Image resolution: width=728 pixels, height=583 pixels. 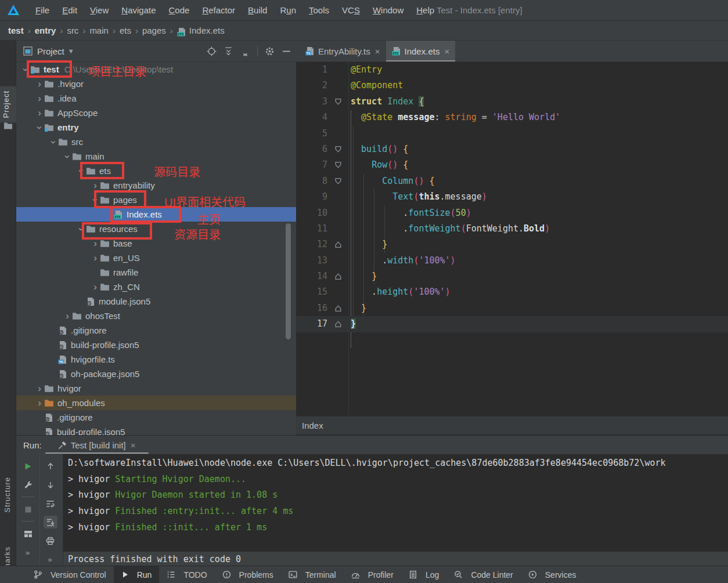 I want to click on tree-item-base: ›base, so click(x=156, y=244).